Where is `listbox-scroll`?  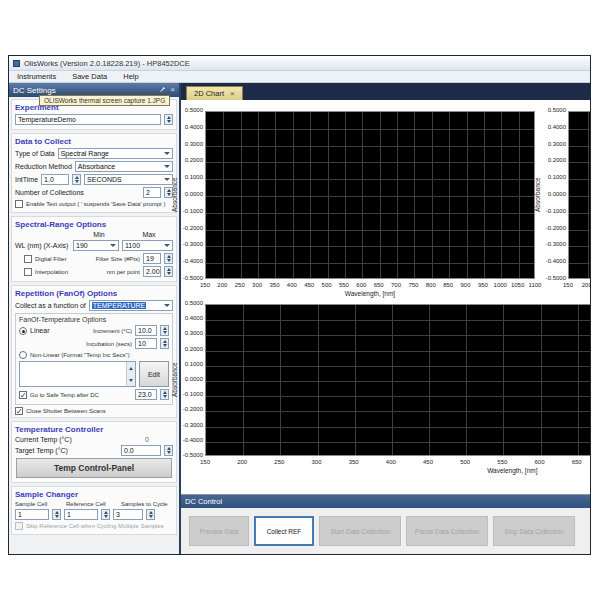
listbox-scroll is located at coordinates (130, 374).